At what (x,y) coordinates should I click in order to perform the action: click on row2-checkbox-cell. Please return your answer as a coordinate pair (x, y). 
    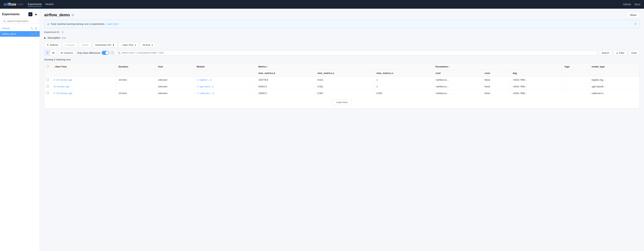
    Looking at the image, I should click on (48, 86).